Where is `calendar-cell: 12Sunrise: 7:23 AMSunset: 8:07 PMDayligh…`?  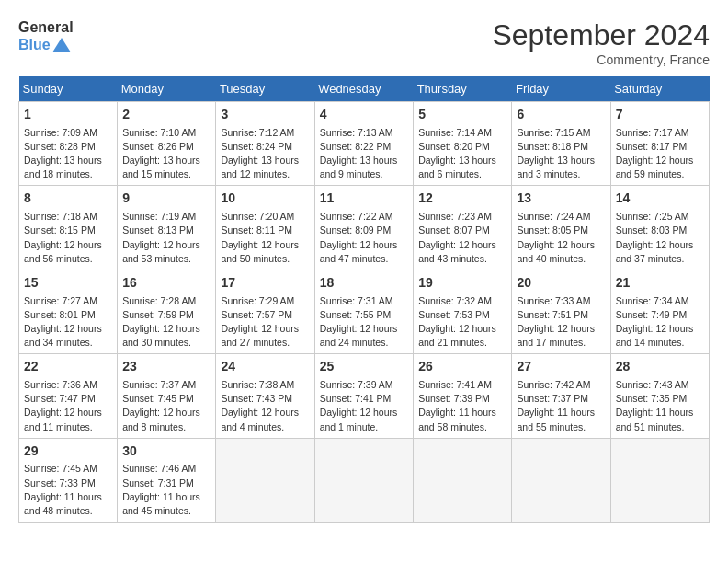 calendar-cell: 12Sunrise: 7:23 AMSunset: 8:07 PMDayligh… is located at coordinates (463, 228).